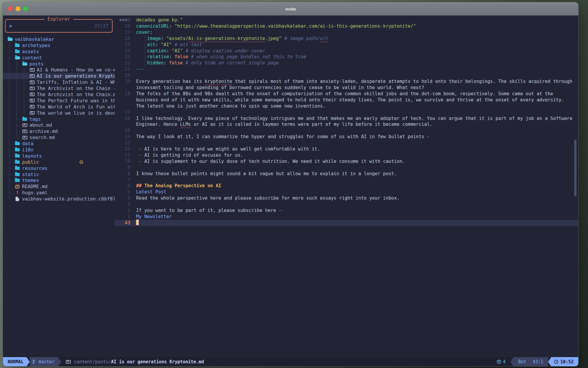 Image resolution: width=588 pixels, height=368 pixels. I want to click on clock-icon, so click(556, 362).